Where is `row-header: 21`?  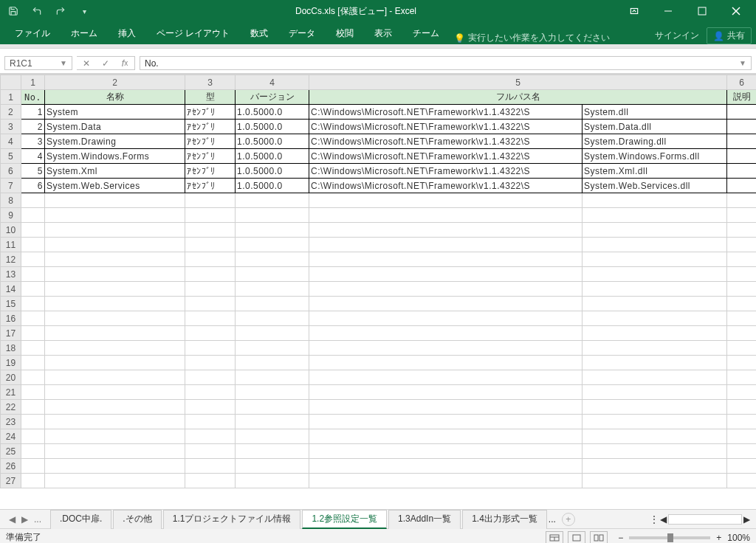
row-header: 21 is located at coordinates (11, 392).